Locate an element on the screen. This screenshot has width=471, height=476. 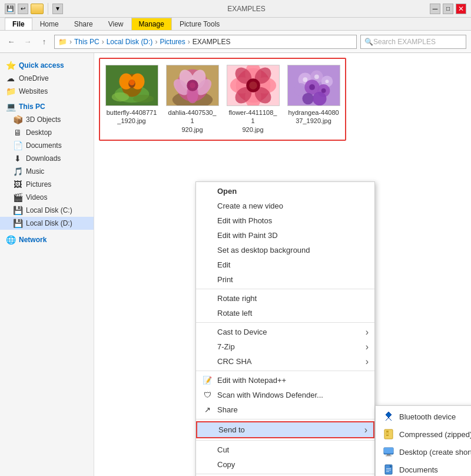
sidebar-item-network: 🌐 Network is located at coordinates (47, 240).